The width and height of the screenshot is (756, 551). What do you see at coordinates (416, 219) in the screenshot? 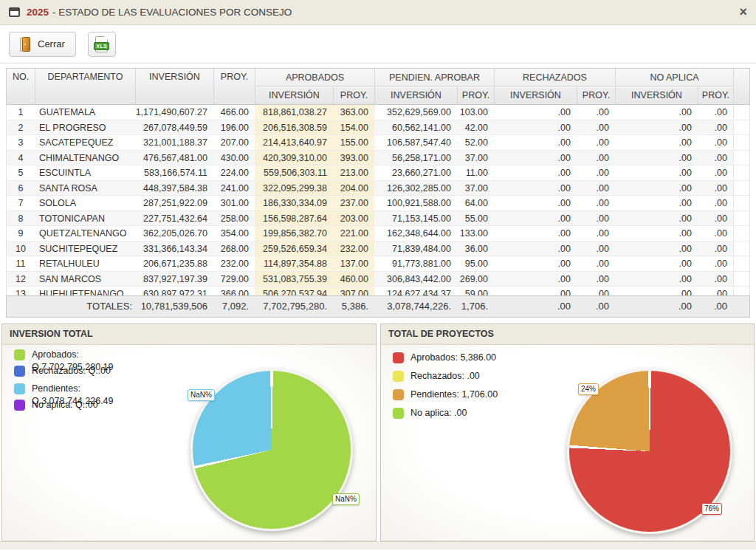
I see `cell-pendien-inversion: 71,153,145.00` at bounding box center [416, 219].